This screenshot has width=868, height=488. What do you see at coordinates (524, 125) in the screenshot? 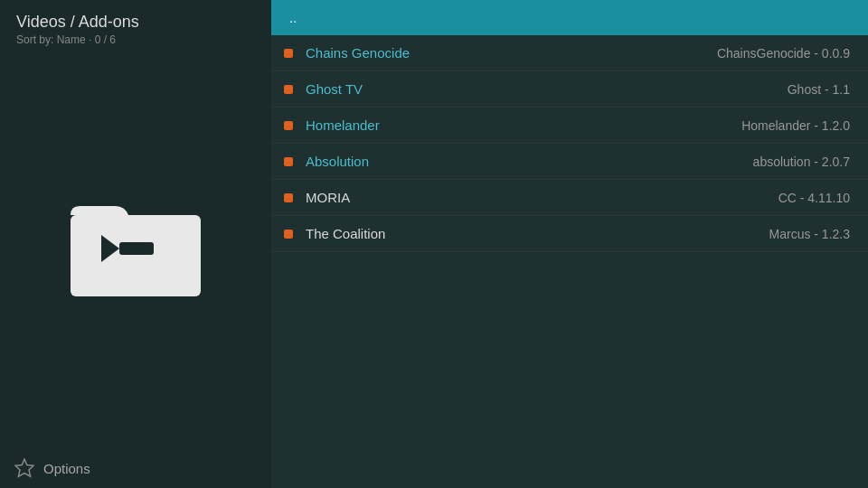
I see `item-name: Homelander` at bounding box center [524, 125].